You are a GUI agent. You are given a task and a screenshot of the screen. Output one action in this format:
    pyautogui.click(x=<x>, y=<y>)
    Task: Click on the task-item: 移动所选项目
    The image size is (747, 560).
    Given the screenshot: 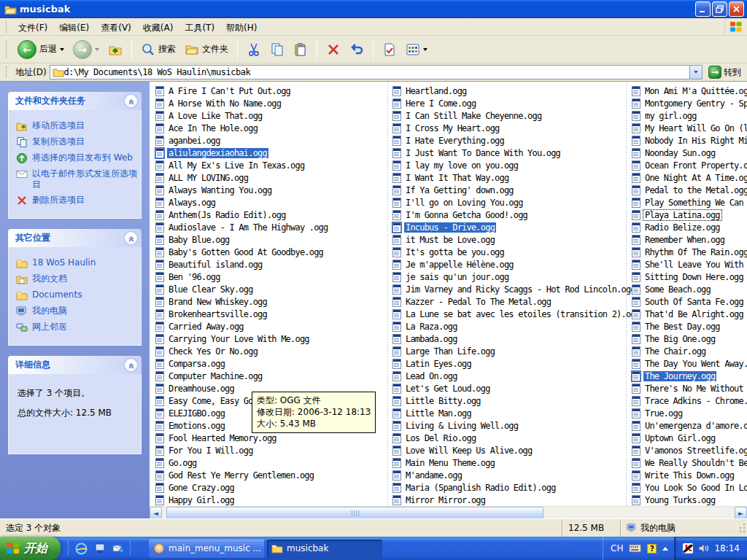 What is the action you would take?
    pyautogui.click(x=77, y=126)
    